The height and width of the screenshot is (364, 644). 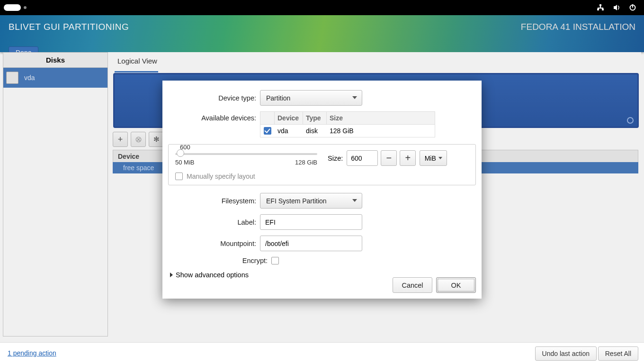 What do you see at coordinates (275, 261) in the screenshot?
I see `encrypt-checkbox` at bounding box center [275, 261].